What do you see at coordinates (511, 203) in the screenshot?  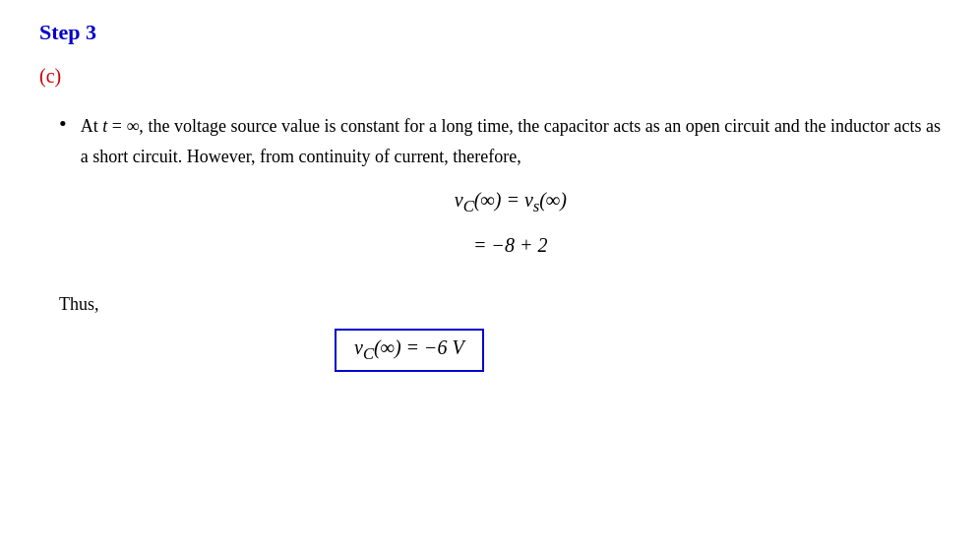 I see `equation-1: vC(∞) = vs(∞)` at bounding box center [511, 203].